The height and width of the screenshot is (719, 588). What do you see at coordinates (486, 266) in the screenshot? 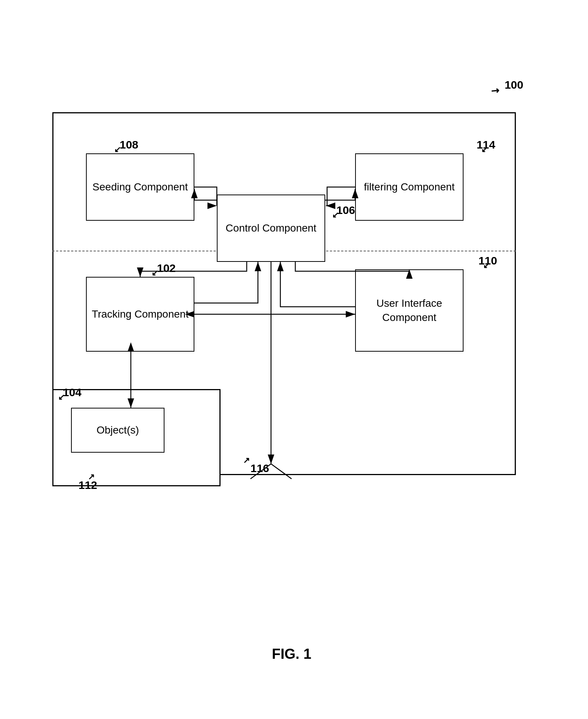
I see `arrow-110-icon: ↙` at bounding box center [486, 266].